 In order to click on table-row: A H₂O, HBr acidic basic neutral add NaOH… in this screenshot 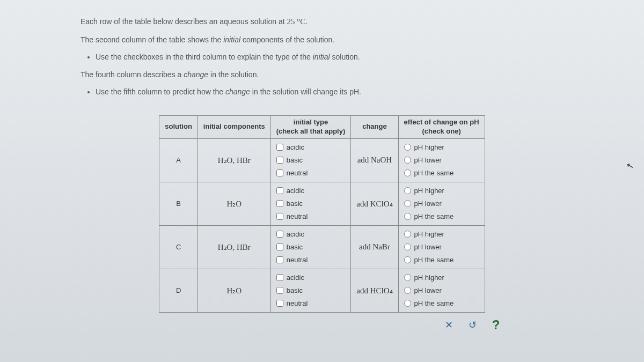, I will do `click(322, 160)`.